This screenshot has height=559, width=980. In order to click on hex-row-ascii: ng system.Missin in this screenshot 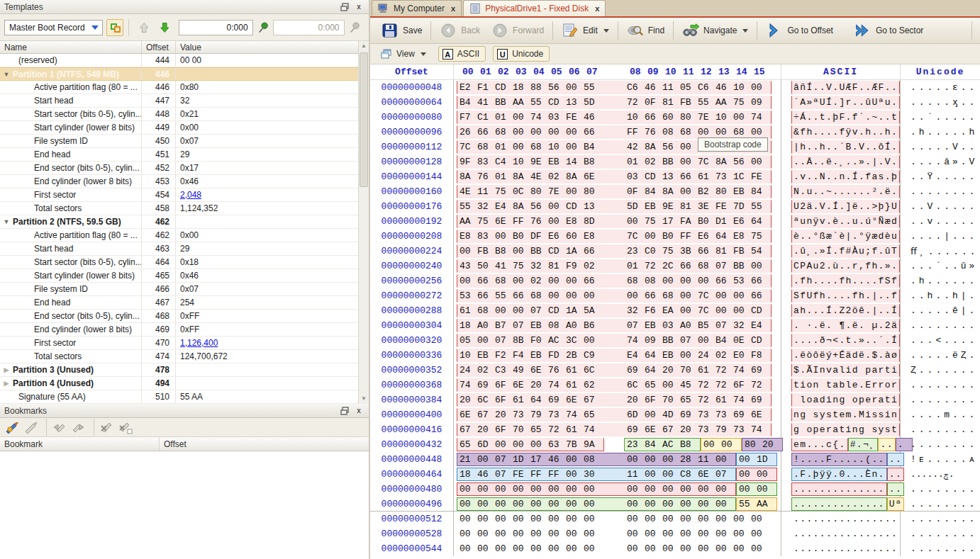, I will do `click(841, 415)`.